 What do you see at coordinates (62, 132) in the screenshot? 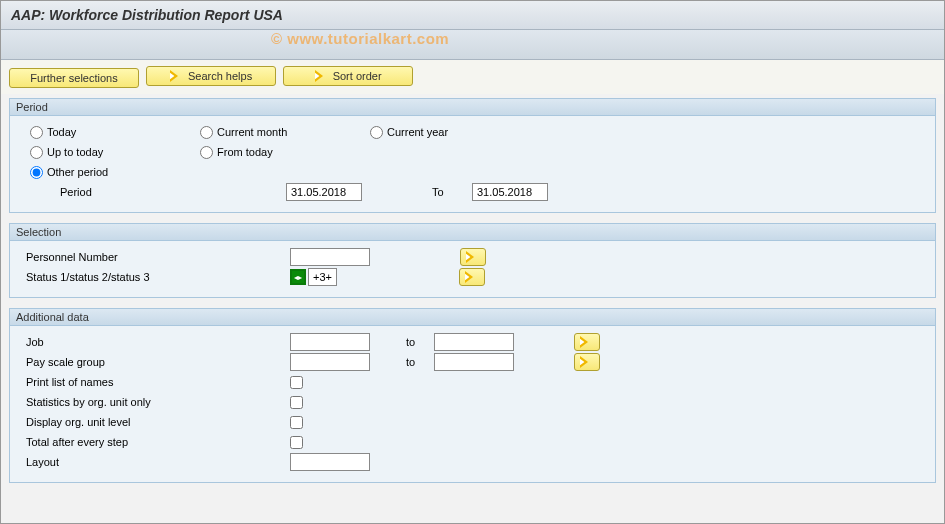
I see `radio-today-label: Today` at bounding box center [62, 132].